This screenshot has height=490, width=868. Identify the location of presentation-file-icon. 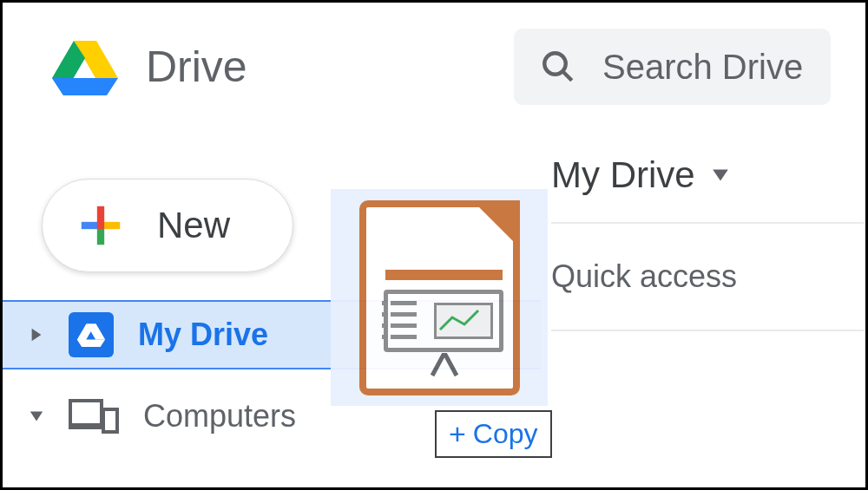
(439, 298).